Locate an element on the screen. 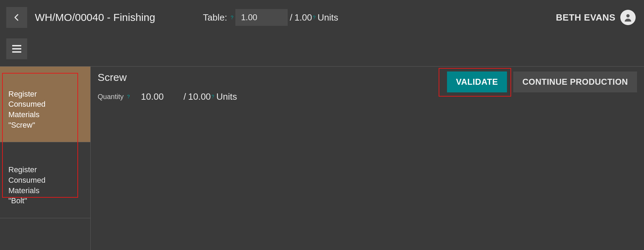 This screenshot has width=644, height=250. hamburger-icon is located at coordinates (17, 49).